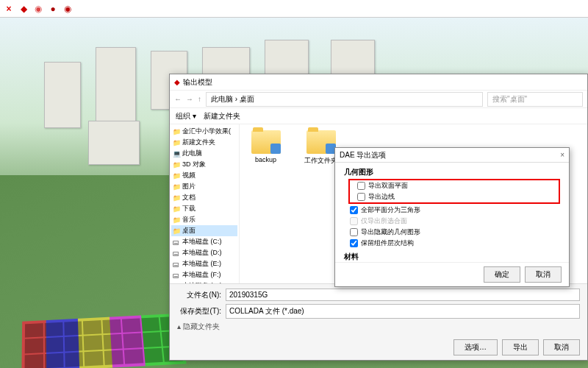 The image size is (588, 368). Describe the element at coordinates (204, 153) in the screenshot. I see `tree-item: 💻此电脑` at that location.